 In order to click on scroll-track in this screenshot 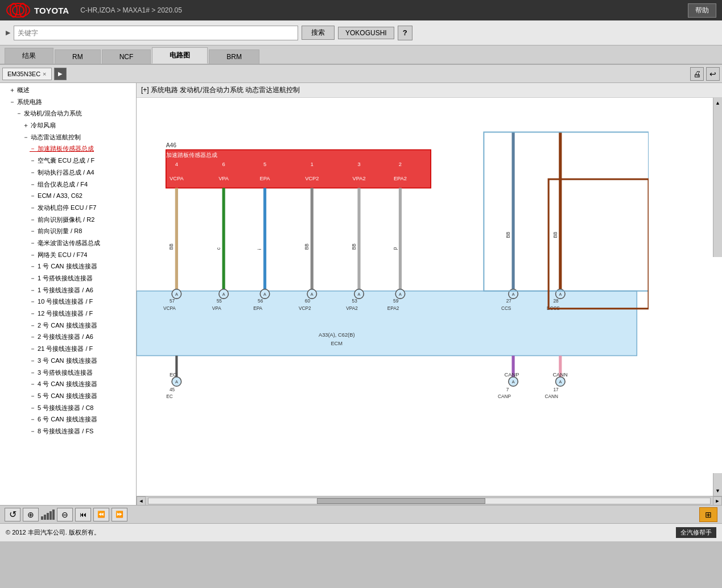, I will do `click(429, 501)`.